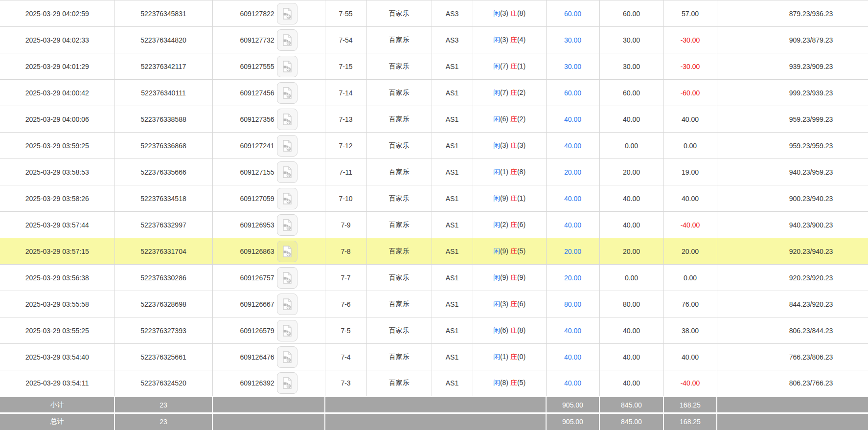 The image size is (868, 430). Describe the element at coordinates (345, 40) in the screenshot. I see `cell-round: 7-54` at that location.